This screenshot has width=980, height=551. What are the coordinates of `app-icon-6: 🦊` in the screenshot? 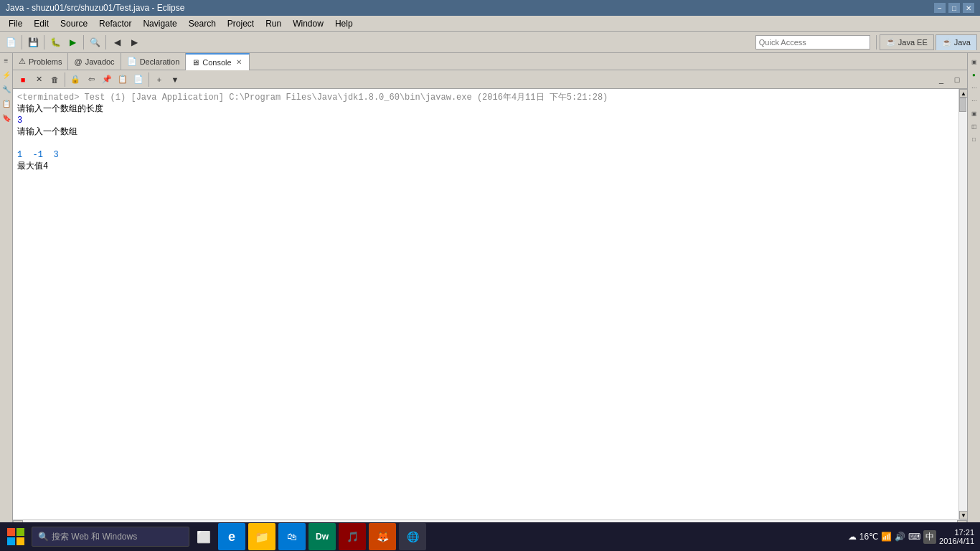 It's located at (382, 537).